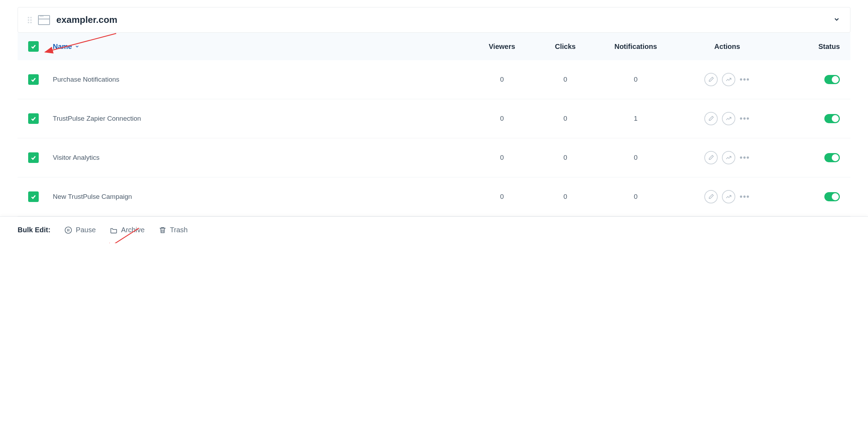 Image resolution: width=868 pixels, height=423 pixels. Describe the element at coordinates (80, 230) in the screenshot. I see `bulk-pause-button: Pause` at that location.